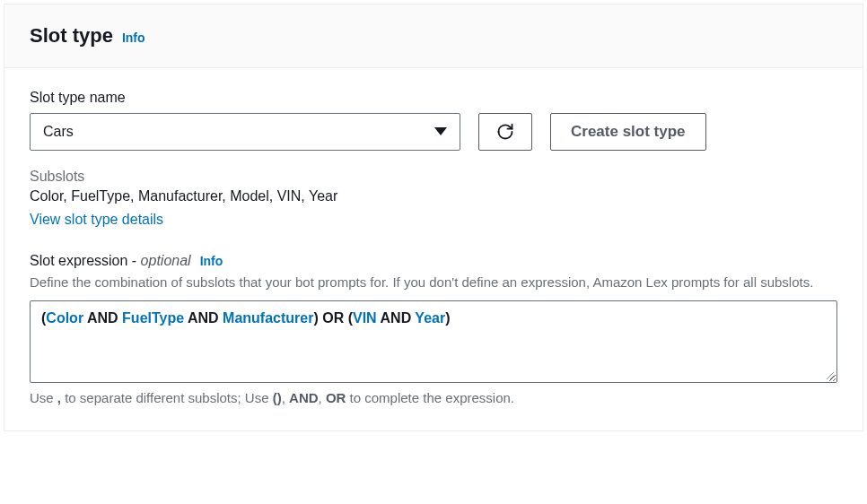  I want to click on slot-expression-title-text: Slot expression, so click(79, 260).